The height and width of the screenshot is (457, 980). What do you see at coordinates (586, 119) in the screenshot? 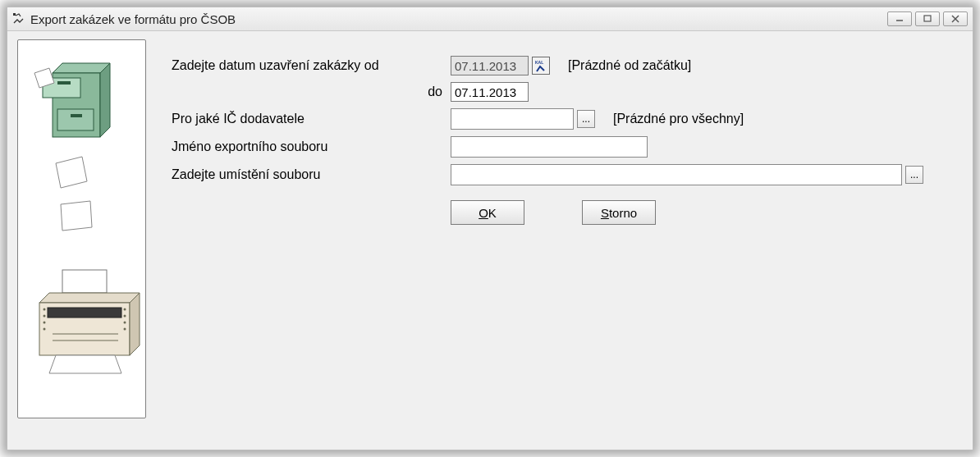
I see `ic-browse-button: ...` at bounding box center [586, 119].